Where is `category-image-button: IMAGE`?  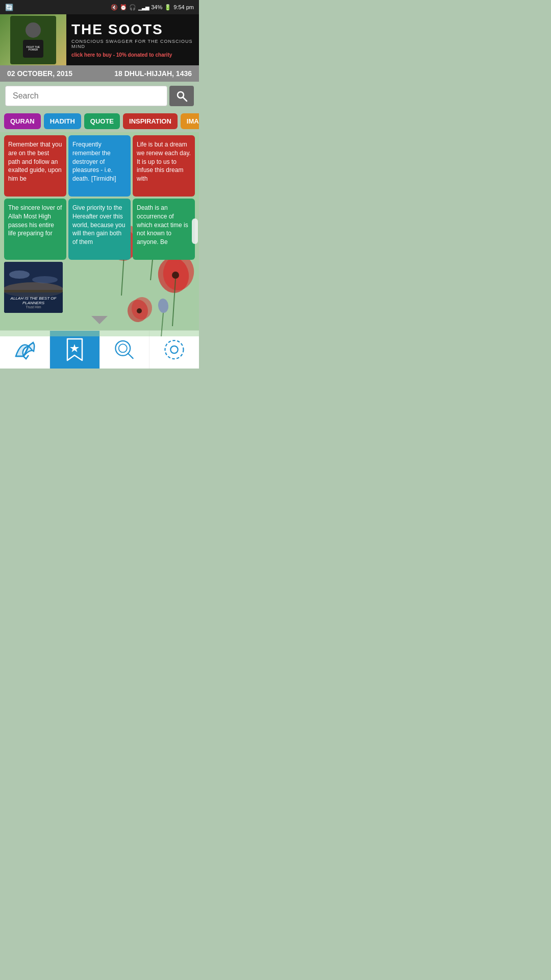 category-image-button: IMAGE is located at coordinates (190, 121).